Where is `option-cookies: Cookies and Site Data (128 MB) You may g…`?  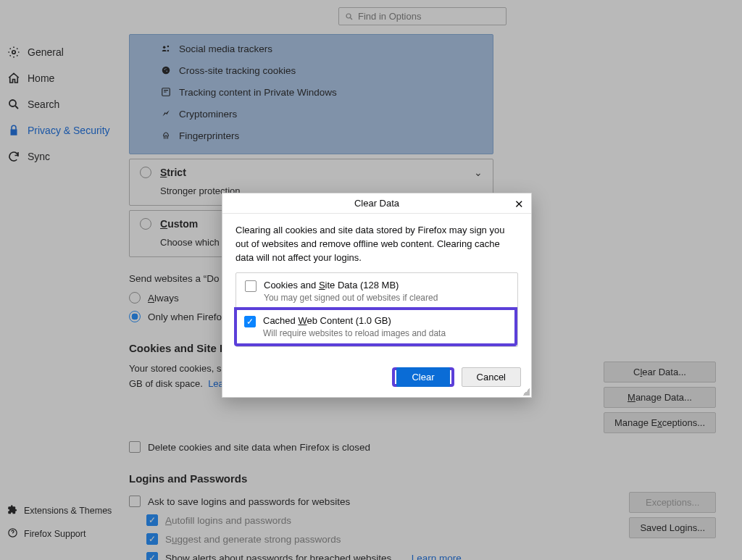
option-cookies: Cookies and Site Data (128 MB) You may g… is located at coordinates (377, 291).